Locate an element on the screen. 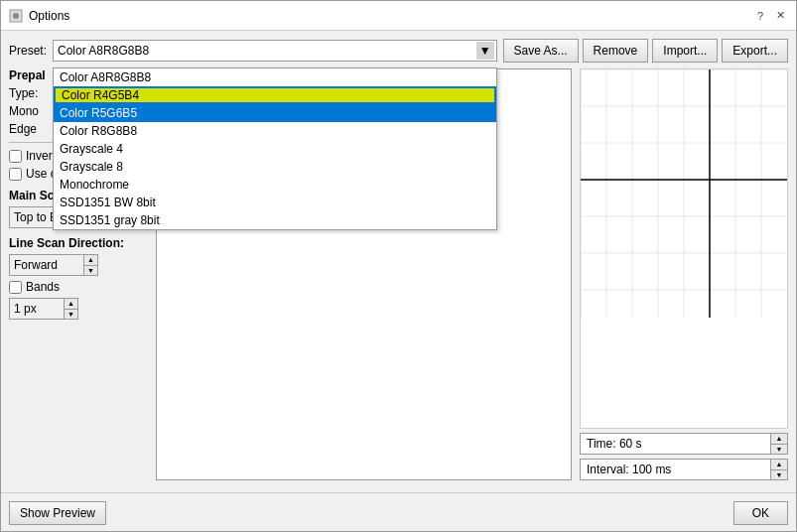 The image size is (797, 532). time-spin-buttons: ▲ ▼ is located at coordinates (778, 444).